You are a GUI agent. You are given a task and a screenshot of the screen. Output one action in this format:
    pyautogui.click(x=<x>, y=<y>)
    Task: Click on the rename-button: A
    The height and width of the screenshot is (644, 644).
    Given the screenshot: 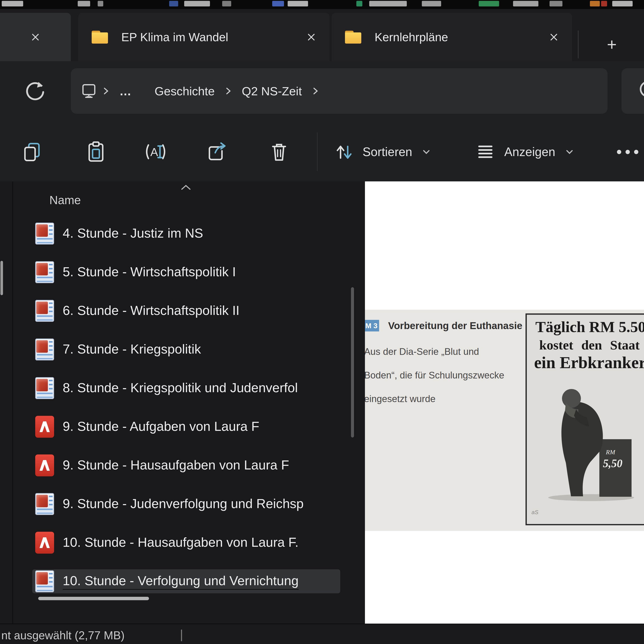 What is the action you would take?
    pyautogui.click(x=156, y=152)
    